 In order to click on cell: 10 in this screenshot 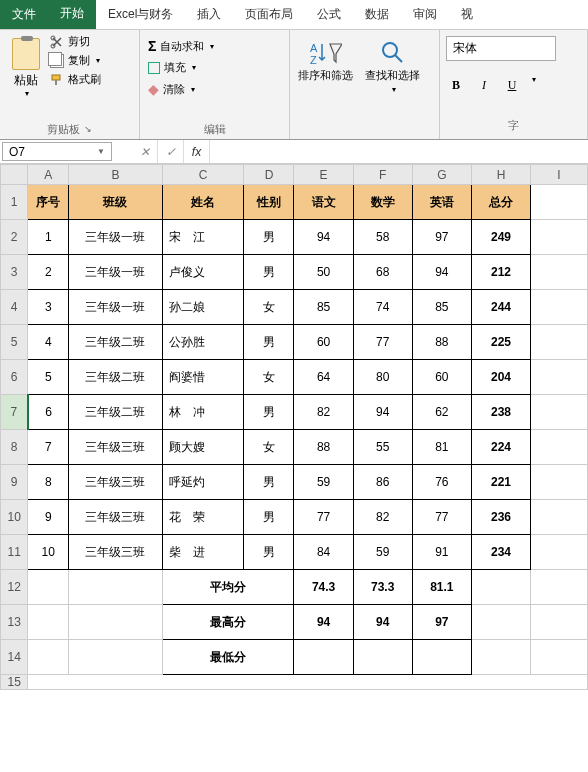, I will do `click(48, 552)`.